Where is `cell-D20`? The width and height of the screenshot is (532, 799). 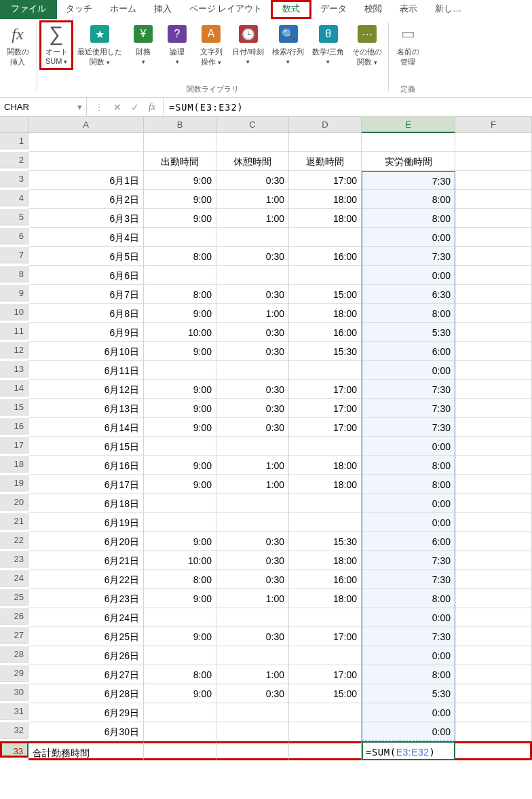
cell-D20 is located at coordinates (326, 504).